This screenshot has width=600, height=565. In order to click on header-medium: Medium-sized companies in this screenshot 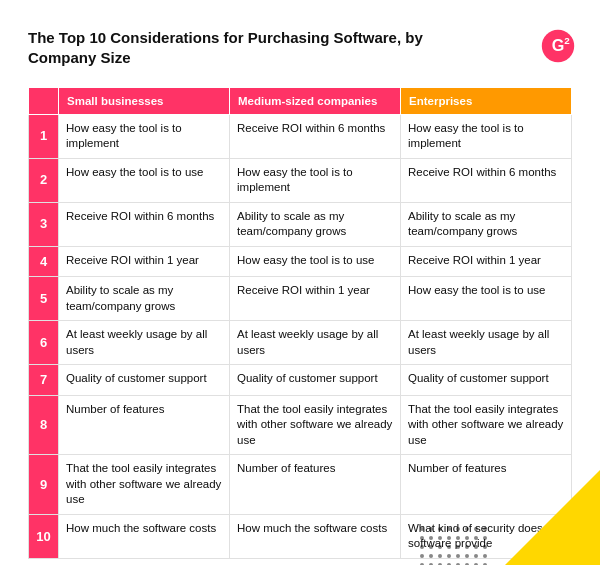, I will do `click(316, 100)`.